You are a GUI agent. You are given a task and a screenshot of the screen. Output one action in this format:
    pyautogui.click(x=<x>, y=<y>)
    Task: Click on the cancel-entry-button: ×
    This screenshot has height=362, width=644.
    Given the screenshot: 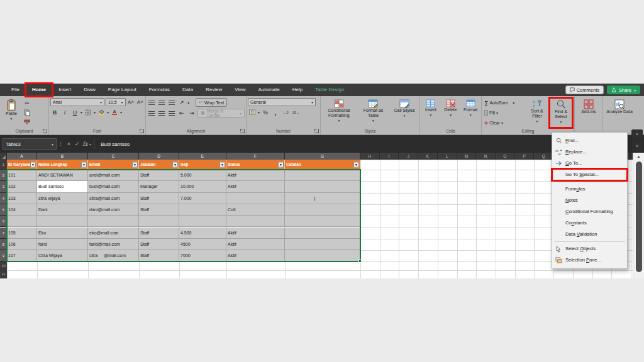 What is the action you would take?
    pyautogui.click(x=69, y=144)
    